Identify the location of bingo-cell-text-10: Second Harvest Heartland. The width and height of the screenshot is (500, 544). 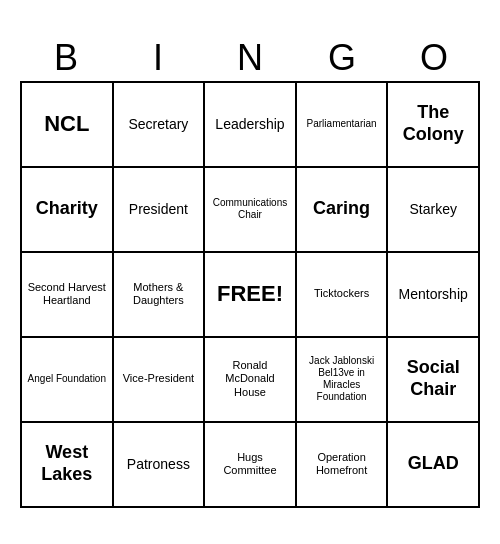
(67, 294).